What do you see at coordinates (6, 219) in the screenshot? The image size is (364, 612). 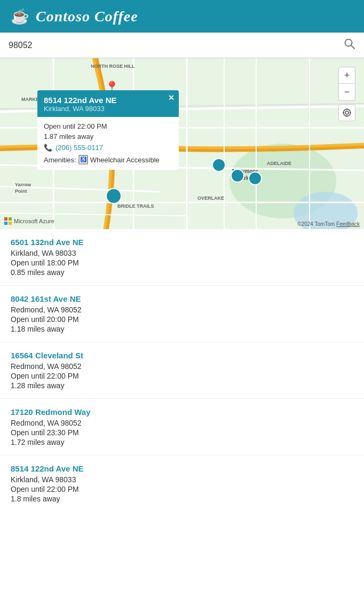 I see `ms-sq-red` at bounding box center [6, 219].